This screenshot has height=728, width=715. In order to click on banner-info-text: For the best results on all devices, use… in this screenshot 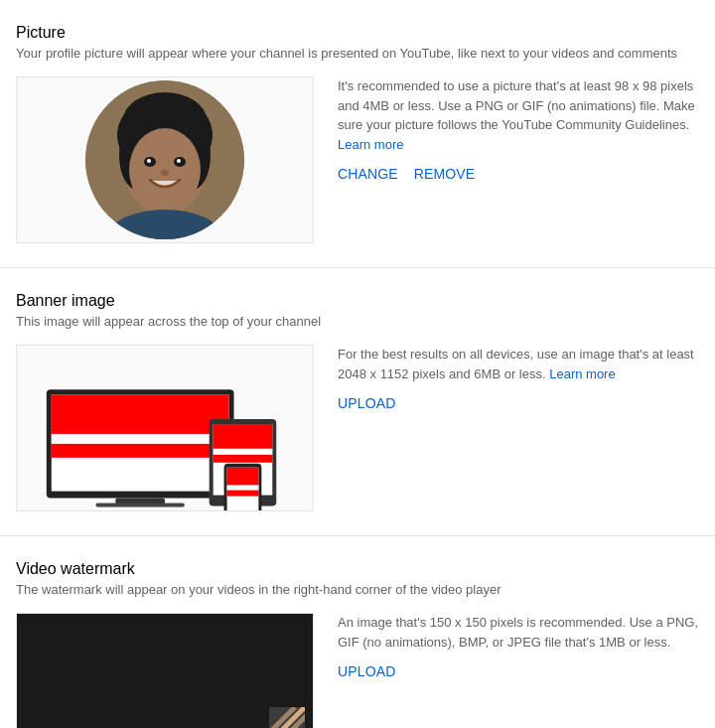, I will do `click(518, 364)`.